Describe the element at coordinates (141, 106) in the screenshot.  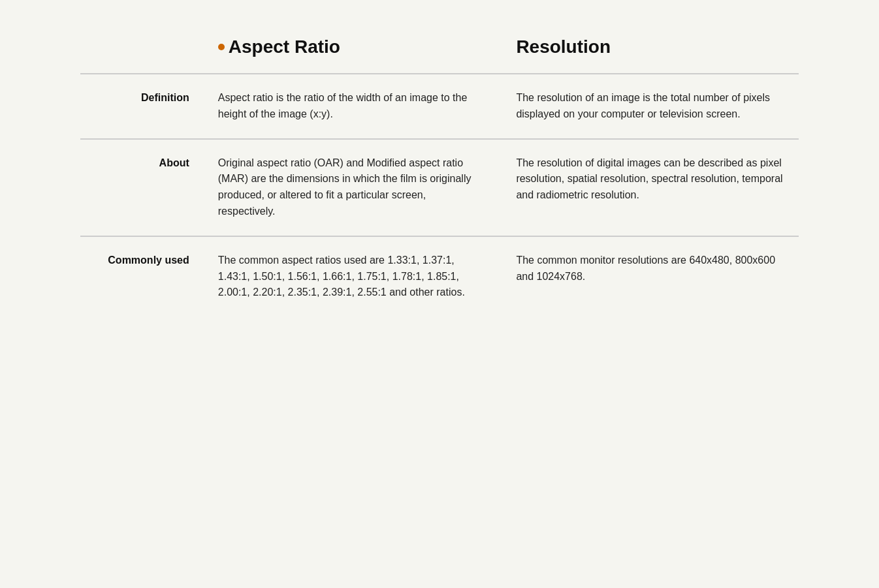
I see `row-label: Definition` at that location.